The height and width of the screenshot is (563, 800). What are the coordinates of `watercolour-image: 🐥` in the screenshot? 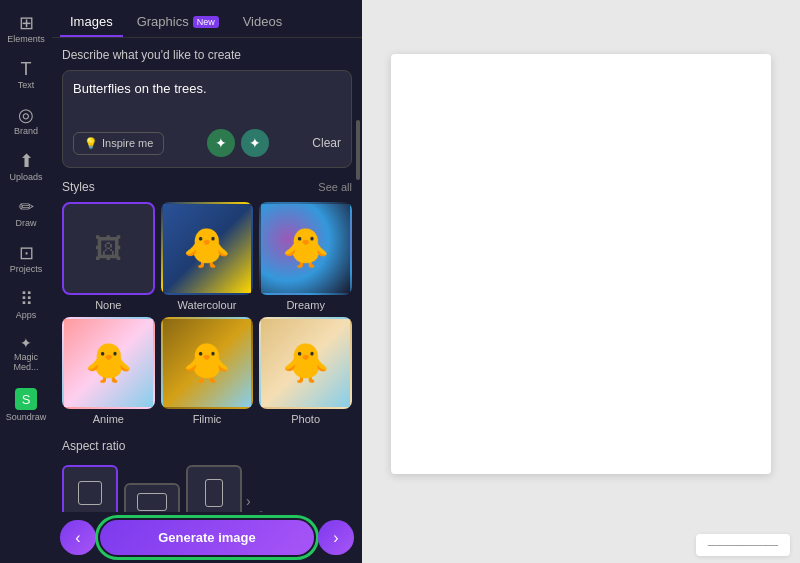 It's located at (208, 248).